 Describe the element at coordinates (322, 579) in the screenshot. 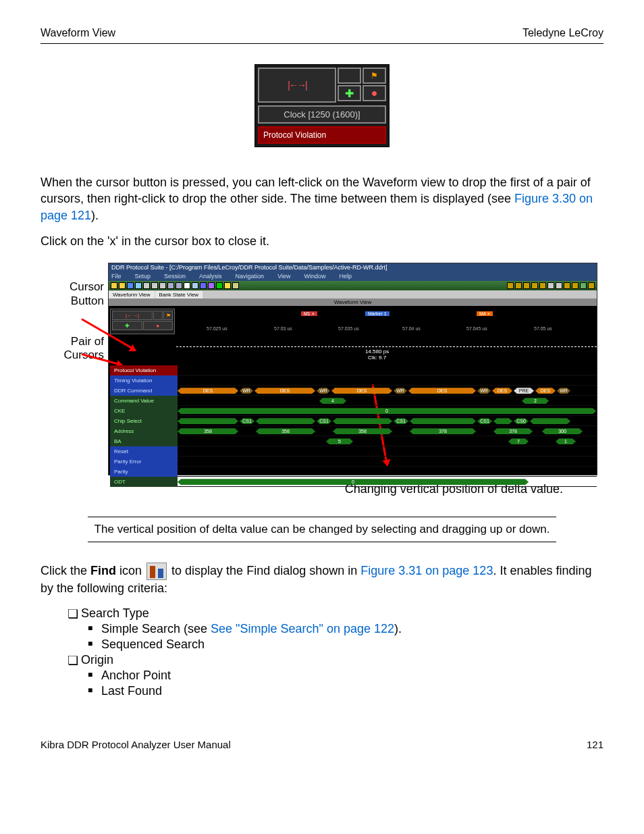

I see `paragraph-find: Click the Find icon to display the Find …` at that location.